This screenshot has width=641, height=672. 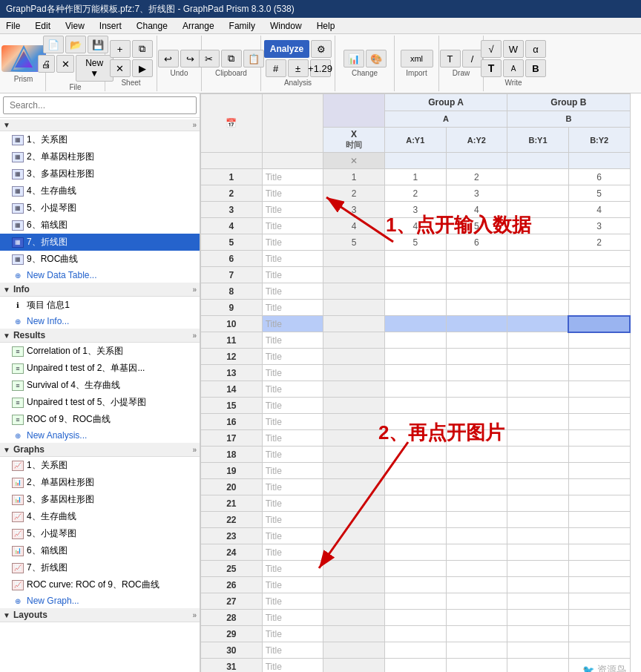 I want to click on row-ay2: 5, so click(x=476, y=226).